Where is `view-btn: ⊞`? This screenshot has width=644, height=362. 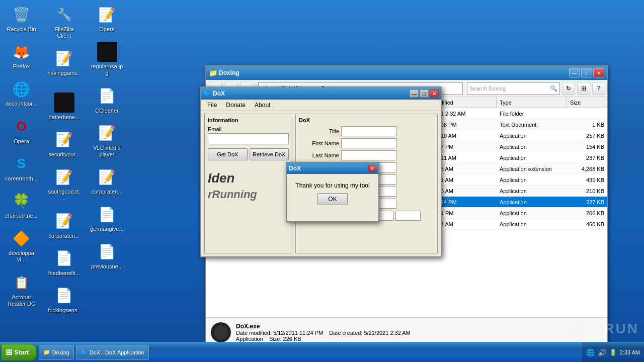 view-btn: ⊞ is located at coordinates (584, 88).